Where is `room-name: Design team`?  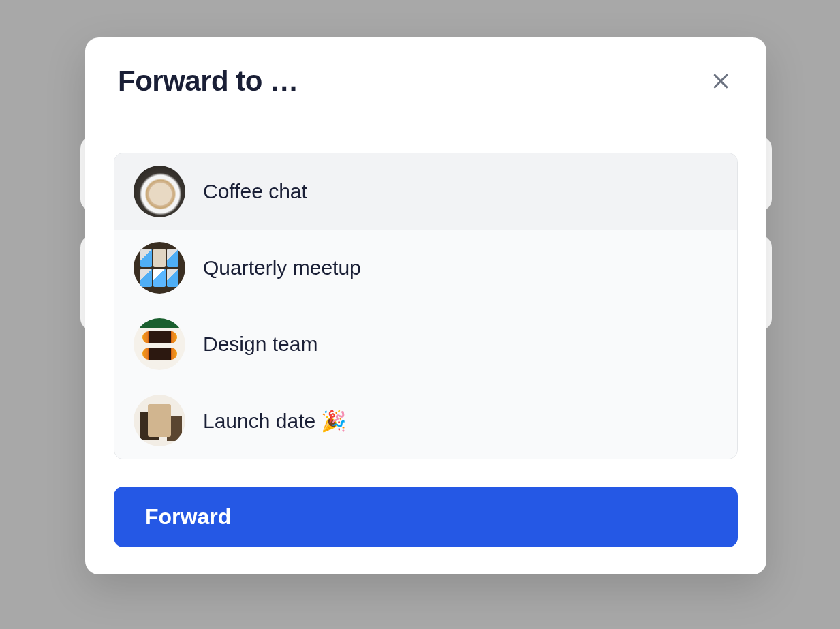
room-name: Design team is located at coordinates (260, 344).